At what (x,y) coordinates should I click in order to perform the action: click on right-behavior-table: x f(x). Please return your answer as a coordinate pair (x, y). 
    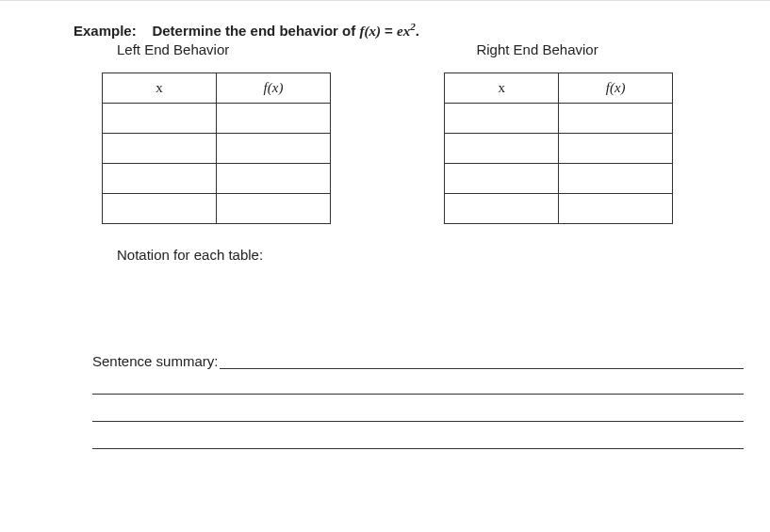
    Looking at the image, I should click on (558, 149).